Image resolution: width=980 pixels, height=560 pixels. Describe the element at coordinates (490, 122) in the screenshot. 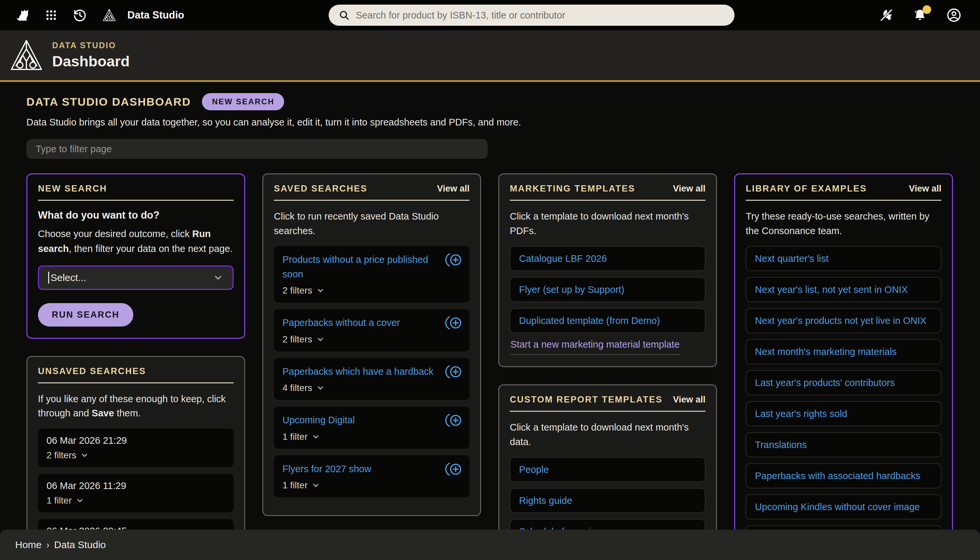

I see `dashboard-description: Data Studio brings all your data togethe…` at that location.